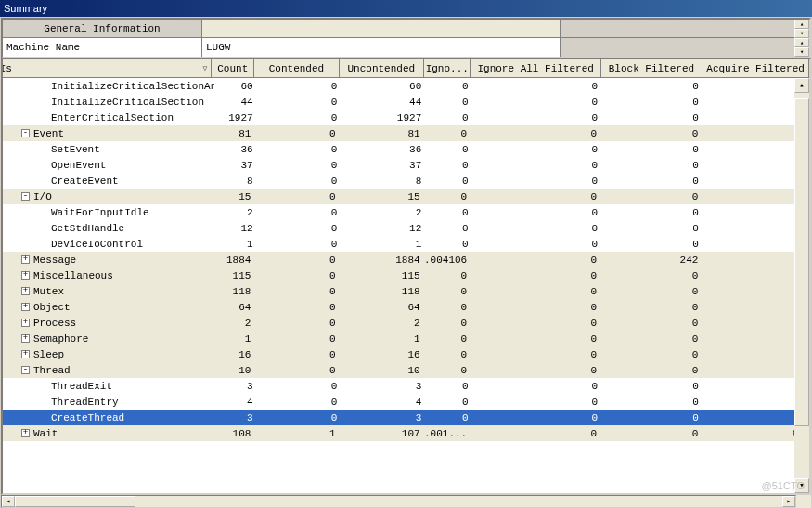  Describe the element at coordinates (382, 292) in the screenshot. I see `value-cell: 118` at that location.